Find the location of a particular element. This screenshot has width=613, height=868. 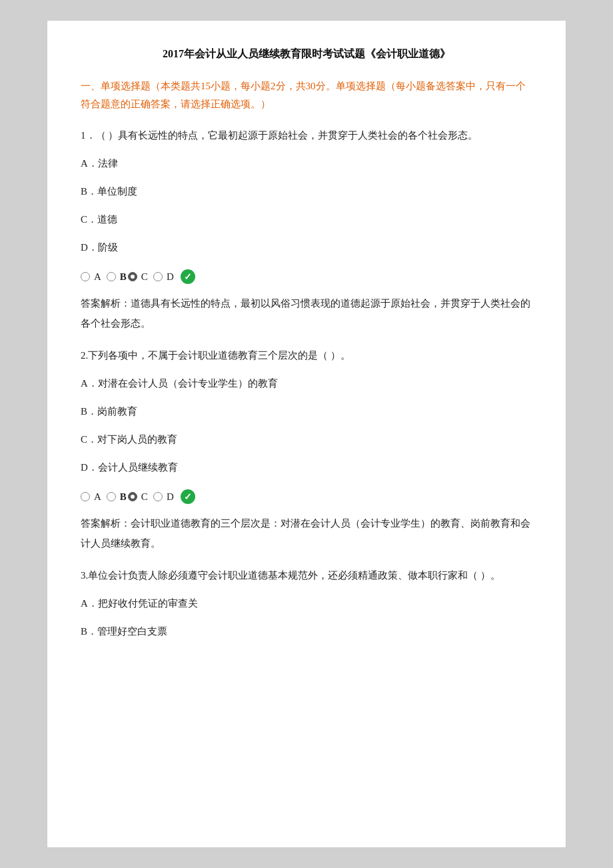

question-2: 2.下列各项中，不属于会计职业道德教育三个层次的是（ ）。 A．对潜在会计人员（… is located at coordinates (306, 411).